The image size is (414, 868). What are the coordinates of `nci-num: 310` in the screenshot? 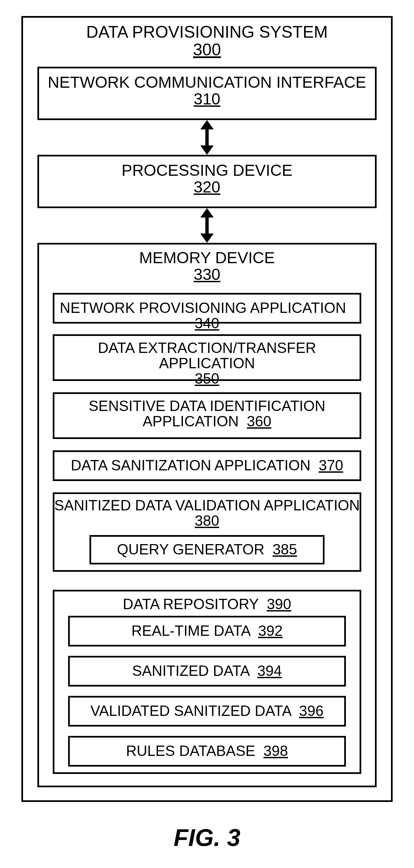 It's located at (207, 99).